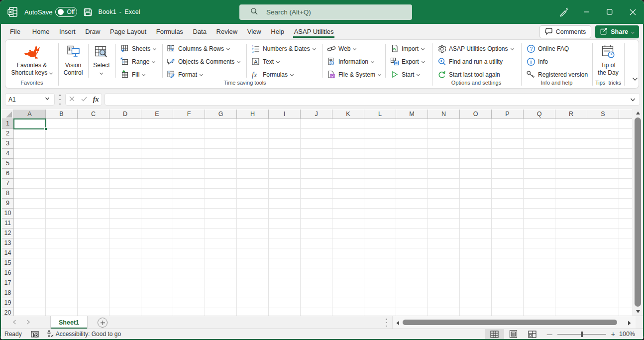 This screenshot has height=340, width=644. I want to click on comments-button: Comments, so click(565, 32).